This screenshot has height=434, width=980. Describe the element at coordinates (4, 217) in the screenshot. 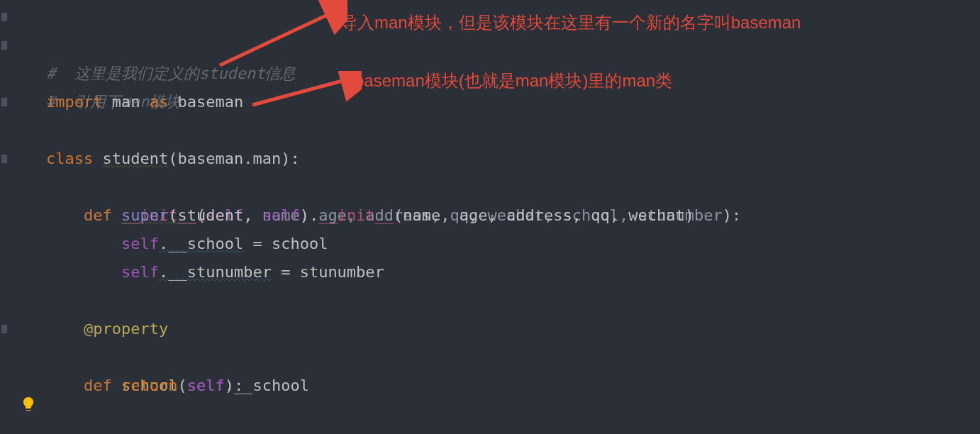

I see `editor-gutter` at that location.